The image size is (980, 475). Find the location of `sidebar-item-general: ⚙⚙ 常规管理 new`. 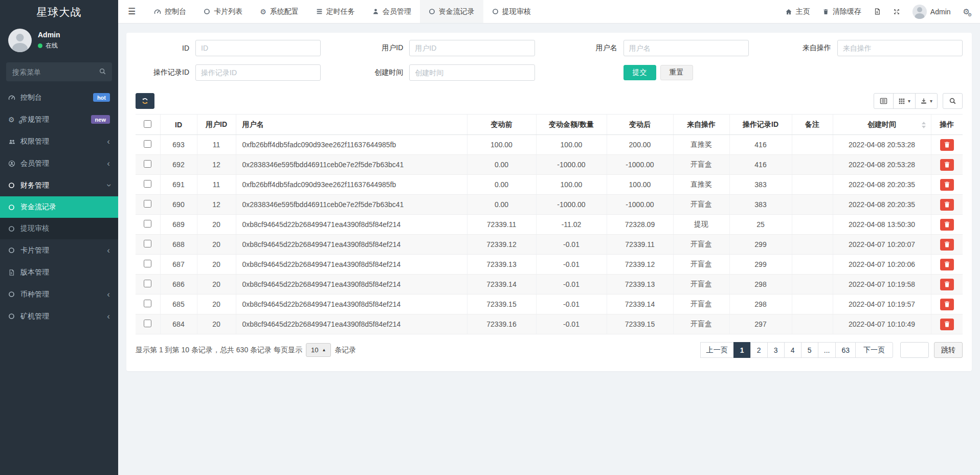

sidebar-item-general: ⚙⚙ 常规管理 new is located at coordinates (59, 120).